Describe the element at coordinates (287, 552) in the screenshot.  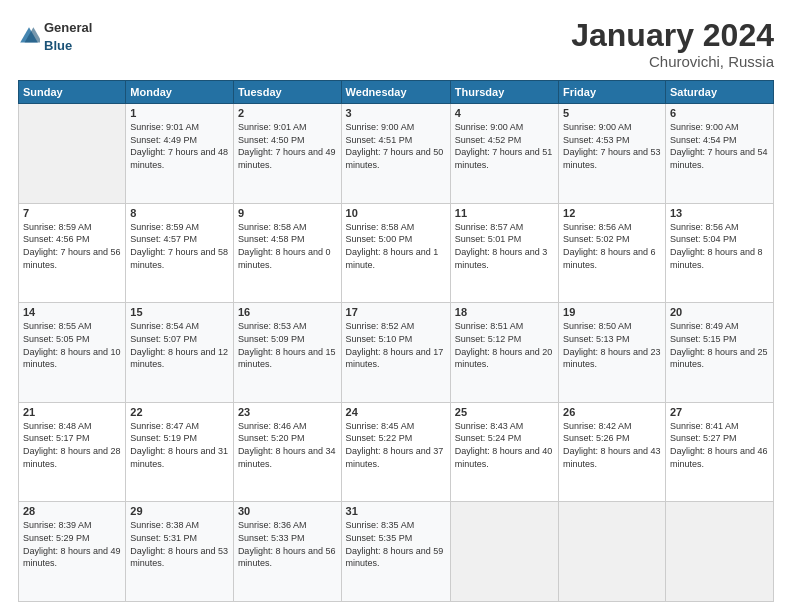
I see `cell-5-3: 30Sunrise: 8:36 AMSunset: 5:33 PMDayligh…` at that location.